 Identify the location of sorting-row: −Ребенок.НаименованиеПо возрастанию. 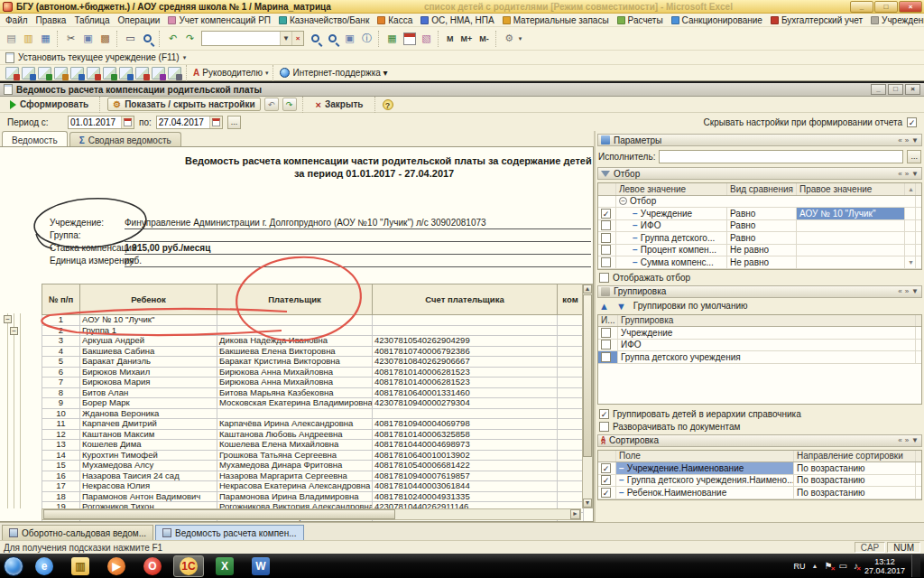
(760, 493).